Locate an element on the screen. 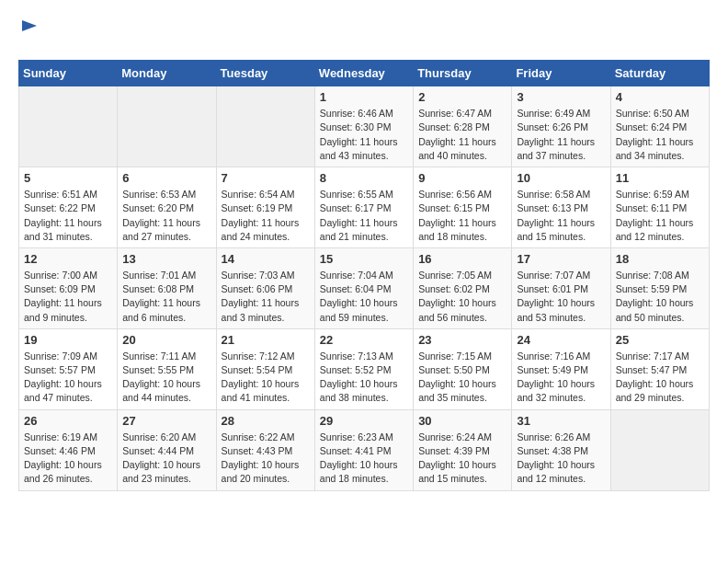 The height and width of the screenshot is (563, 728). weekday-header-friday: Friday is located at coordinates (561, 74).